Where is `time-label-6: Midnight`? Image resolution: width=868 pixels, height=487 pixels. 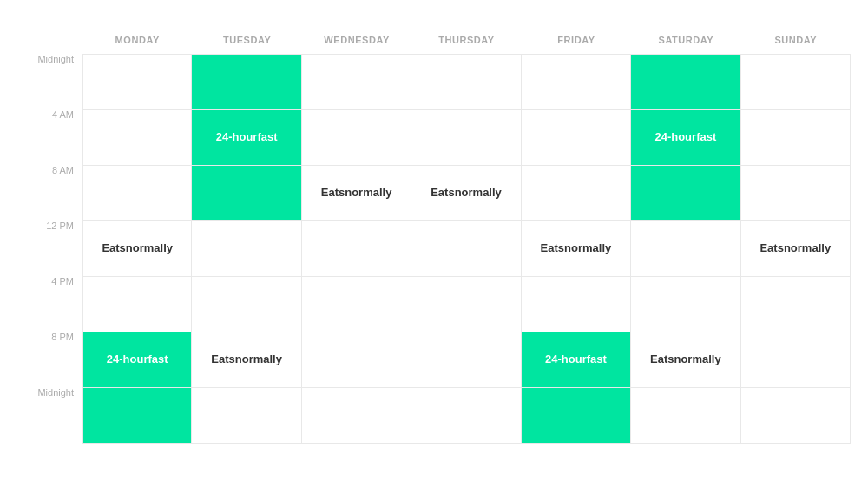 time-label-6: Midnight is located at coordinates (50, 415).